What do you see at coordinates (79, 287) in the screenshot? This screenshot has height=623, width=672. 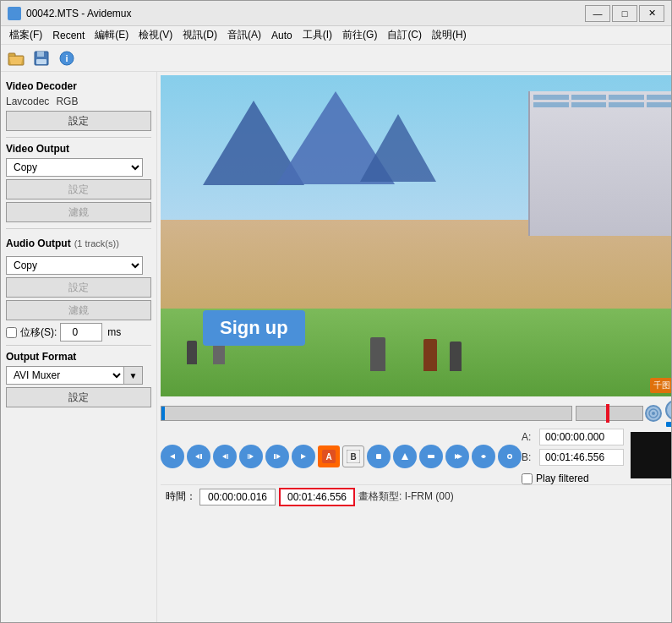 I see `audio-output-settings-button: 設定` at bounding box center [79, 287].